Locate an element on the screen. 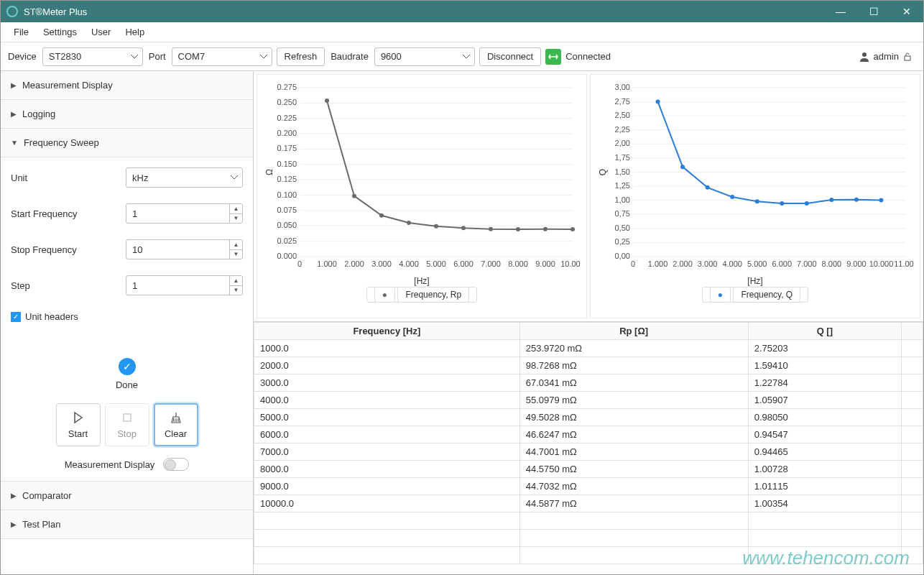 The height and width of the screenshot is (575, 924). table-row: 8000.044.5750 mΩ1.00728 is located at coordinates (589, 469).